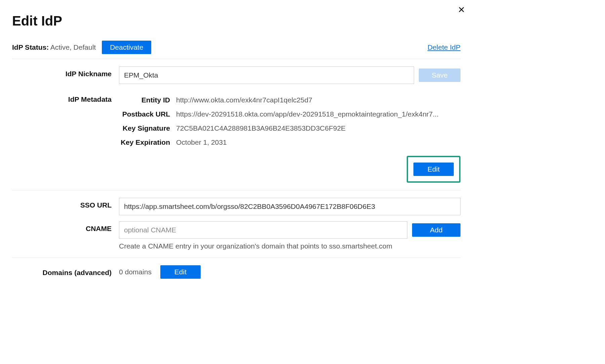  I want to click on key-expiration-label: Key Expiration, so click(148, 142).